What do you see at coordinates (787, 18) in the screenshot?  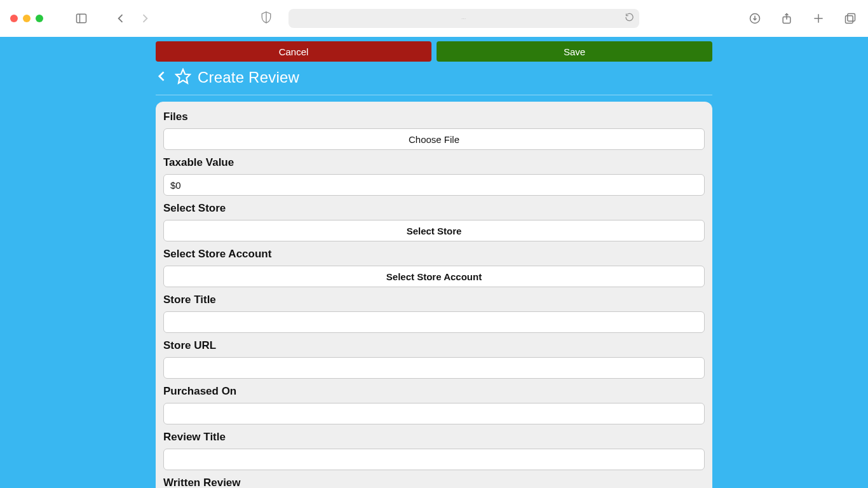 I see `share-icon` at bounding box center [787, 18].